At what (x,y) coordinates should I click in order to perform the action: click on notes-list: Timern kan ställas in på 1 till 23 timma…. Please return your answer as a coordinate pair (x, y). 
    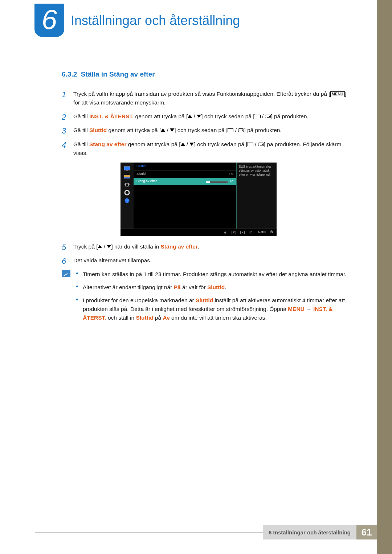
    Looking at the image, I should click on (214, 298).